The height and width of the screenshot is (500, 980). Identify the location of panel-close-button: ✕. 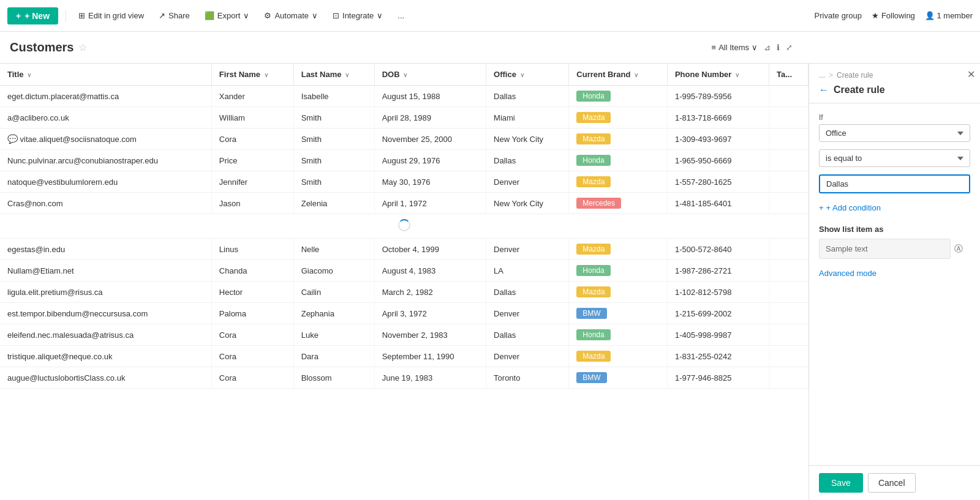
(971, 75).